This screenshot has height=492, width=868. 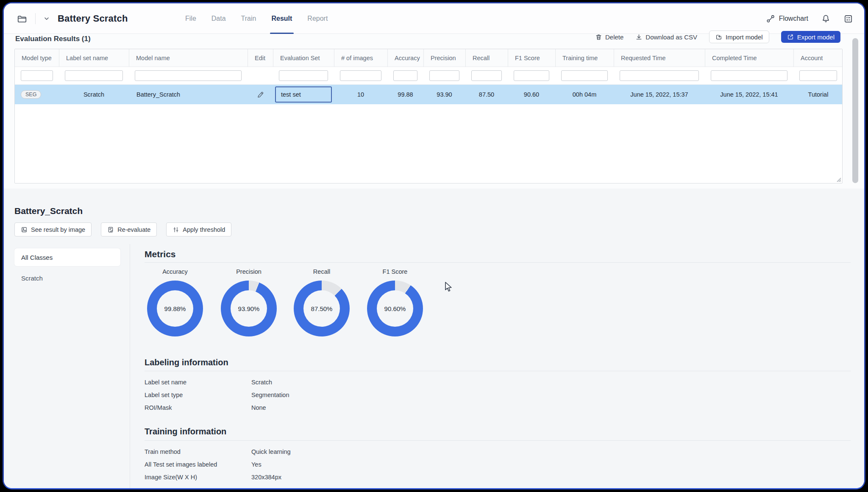 I want to click on metrics-title: Metrics, so click(x=160, y=254).